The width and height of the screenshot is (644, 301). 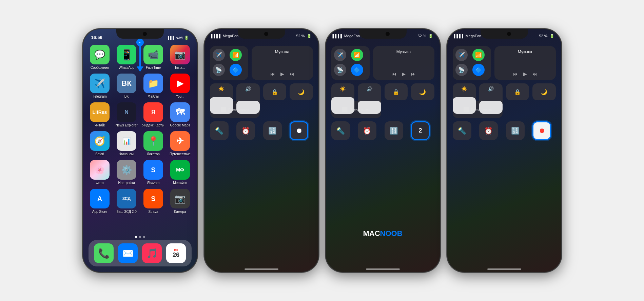 What do you see at coordinates (180, 144) in the screenshot?
I see `app-travel: ✈ Путешествие` at bounding box center [180, 144].